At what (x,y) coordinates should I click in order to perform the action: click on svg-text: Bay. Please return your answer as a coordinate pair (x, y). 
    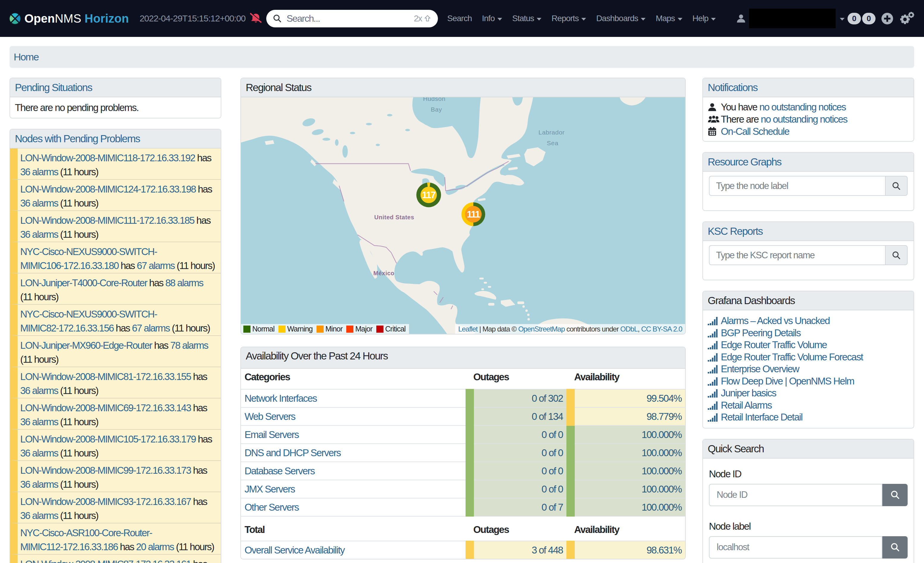
    Looking at the image, I should click on (436, 110).